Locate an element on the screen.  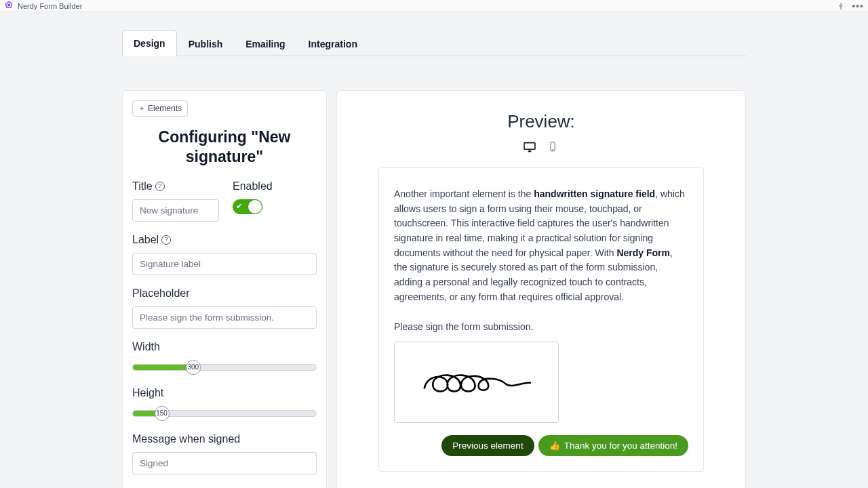
mobile-view-button is located at coordinates (553, 147).